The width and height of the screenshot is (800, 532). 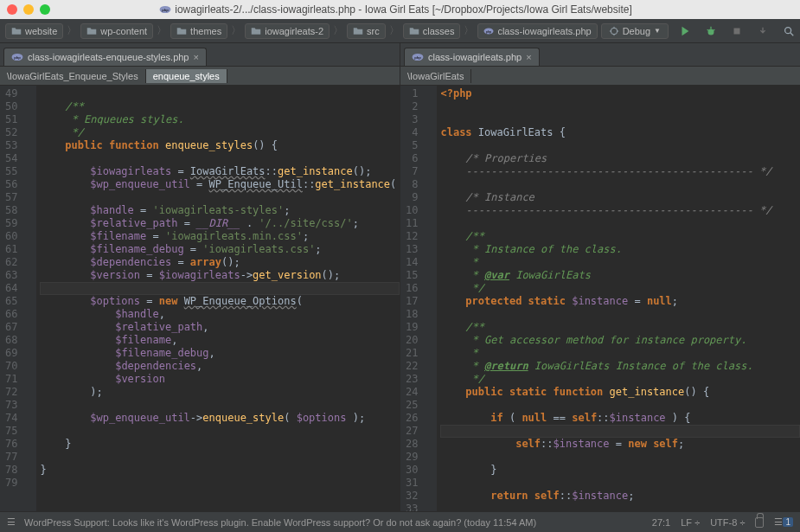 I want to click on breadcrumb-item: website, so click(x=35, y=31).